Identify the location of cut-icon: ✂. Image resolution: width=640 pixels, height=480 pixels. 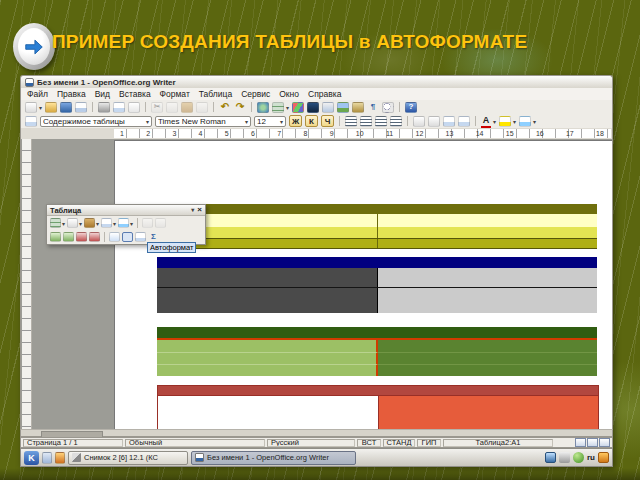
(157, 108).